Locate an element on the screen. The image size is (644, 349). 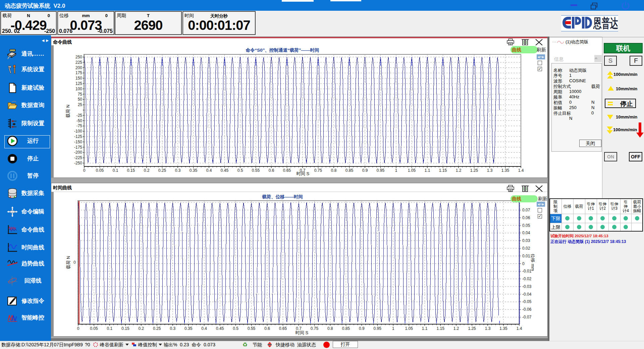
svg-text: -0.06 is located at coordinates (527, 309).